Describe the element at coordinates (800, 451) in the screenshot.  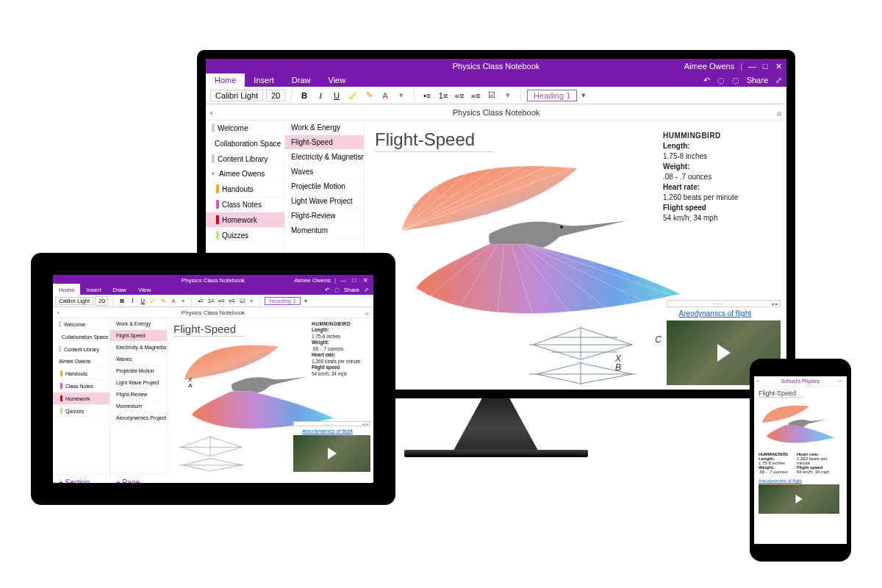
I see `page-canvas: Flight-Speed HUMMINGBIRD Length:1.75-8 i…` at that location.